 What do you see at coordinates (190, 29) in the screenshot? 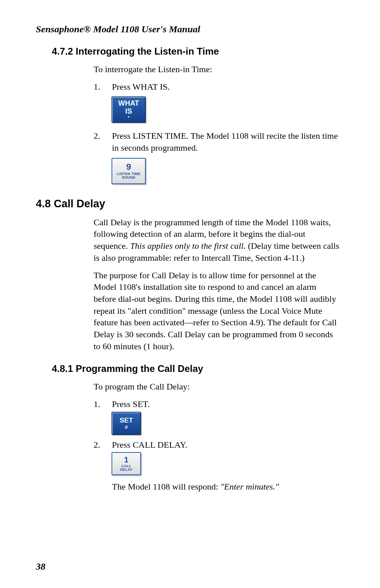
I see `running-header: Sensaphone® Model 1108 User's Manual` at bounding box center [190, 29].